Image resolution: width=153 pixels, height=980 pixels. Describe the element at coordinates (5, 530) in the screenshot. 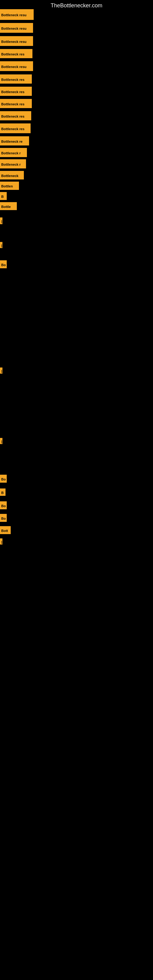

I see `bar-label: Bott` at that location.